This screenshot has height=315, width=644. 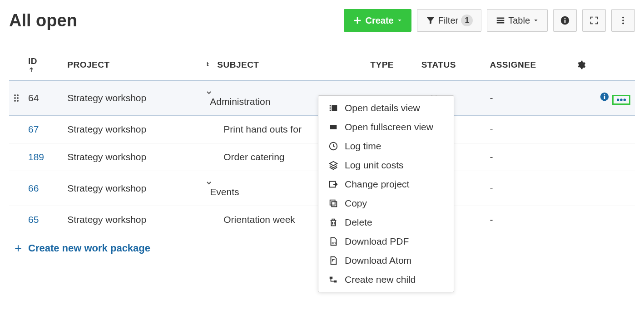 I want to click on details-icon, so click(x=333, y=108).